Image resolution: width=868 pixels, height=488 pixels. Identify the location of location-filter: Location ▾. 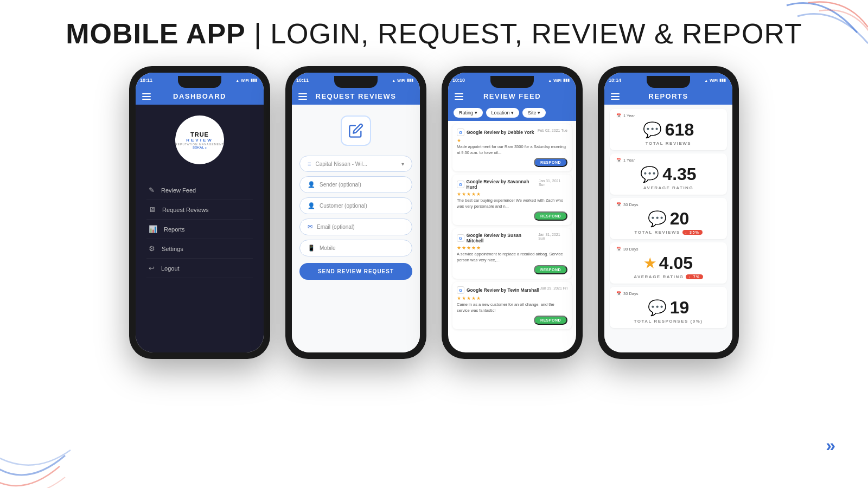
(503, 113).